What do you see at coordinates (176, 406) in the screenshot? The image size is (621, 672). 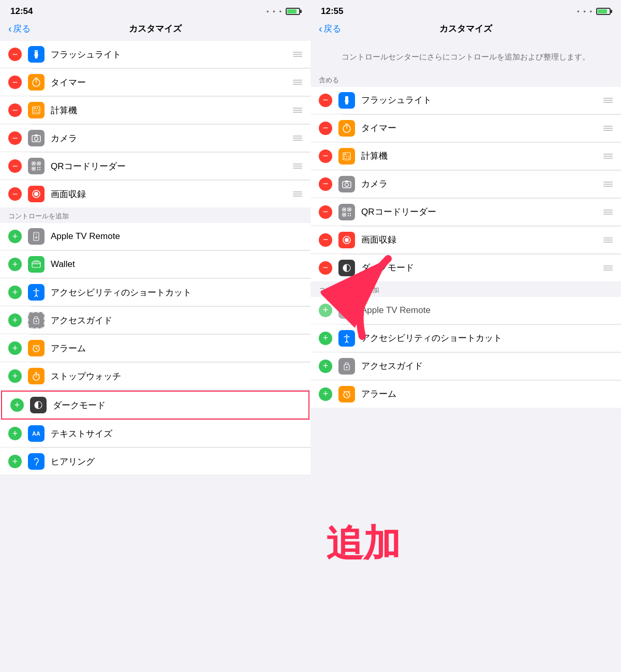 I see `item-label: ダークモード` at bounding box center [176, 406].